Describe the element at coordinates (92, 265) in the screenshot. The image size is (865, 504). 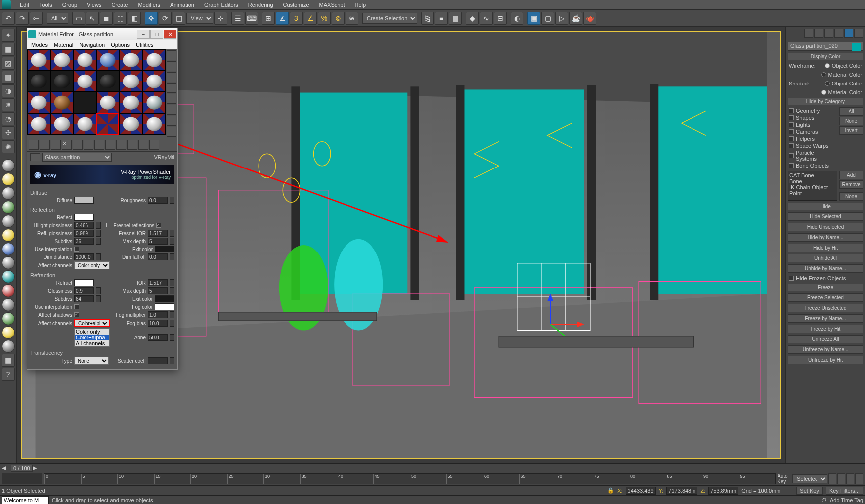
I see `refl-affect-dropdown: Color only` at that location.